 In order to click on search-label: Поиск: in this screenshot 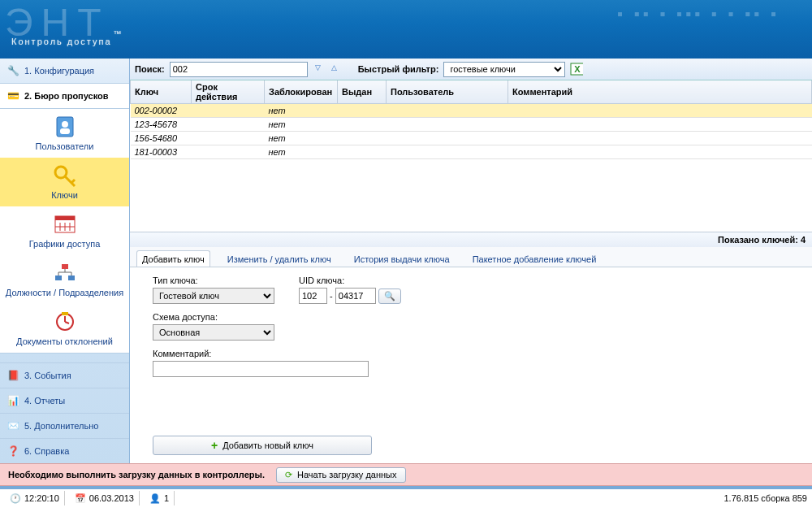, I will do `click(149, 69)`.